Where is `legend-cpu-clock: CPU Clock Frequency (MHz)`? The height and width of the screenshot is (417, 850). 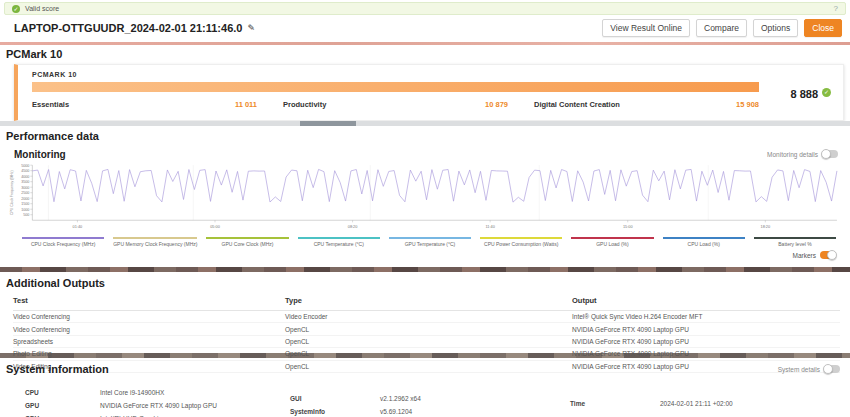
legend-cpu-clock: CPU Clock Frequency (MHz) is located at coordinates (63, 242).